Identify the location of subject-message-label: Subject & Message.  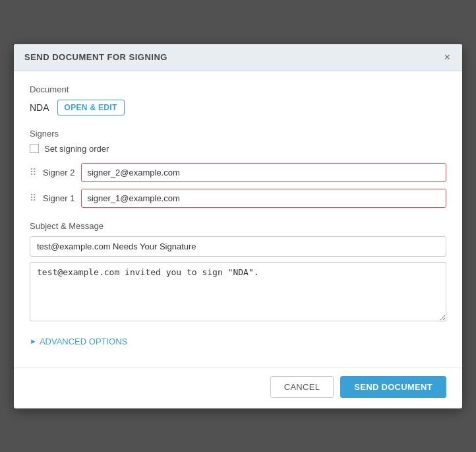
(238, 226).